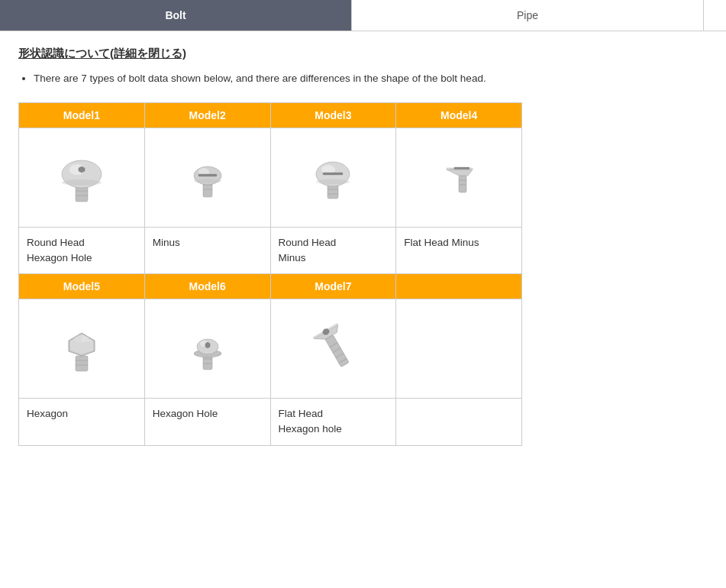 The width and height of the screenshot is (726, 588). I want to click on model3-label: Round HeadMinus, so click(333, 250).